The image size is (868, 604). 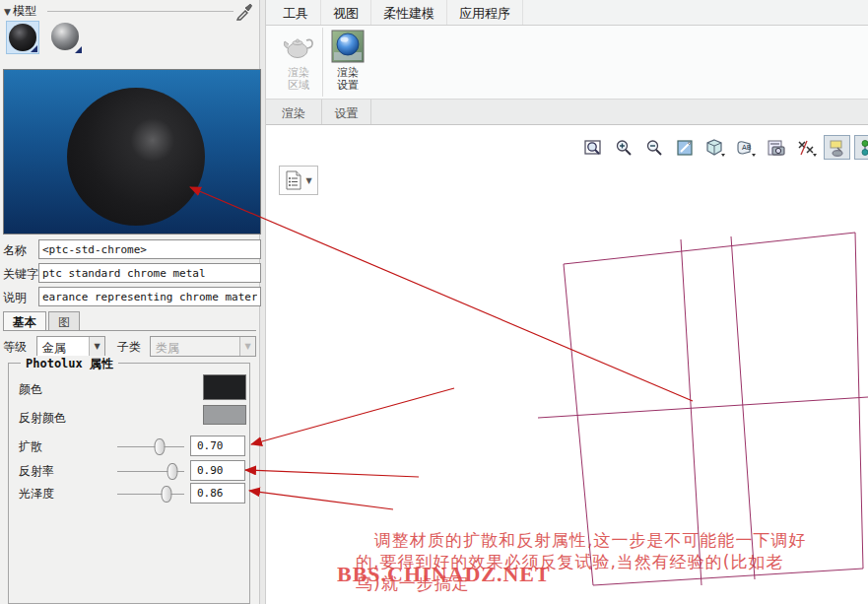 What do you see at coordinates (715, 148) in the screenshot?
I see `display-style-icon` at bounding box center [715, 148].